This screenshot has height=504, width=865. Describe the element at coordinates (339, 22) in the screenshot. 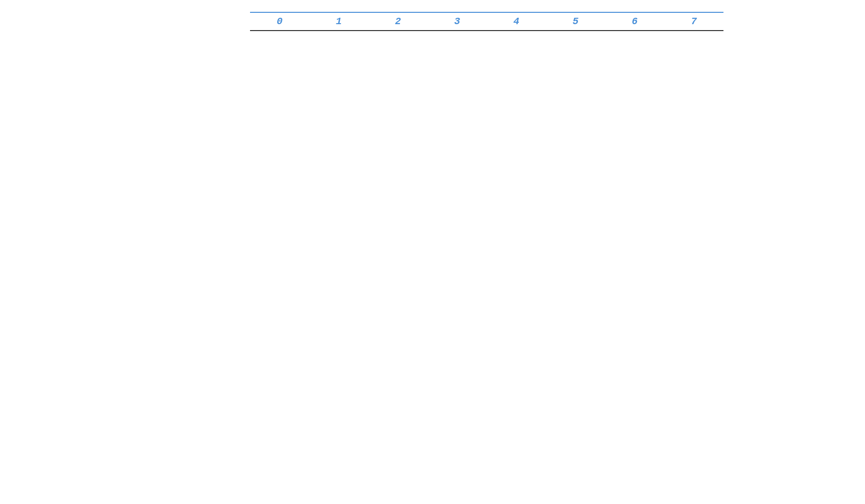

I see `array-index-1: 1` at that location.